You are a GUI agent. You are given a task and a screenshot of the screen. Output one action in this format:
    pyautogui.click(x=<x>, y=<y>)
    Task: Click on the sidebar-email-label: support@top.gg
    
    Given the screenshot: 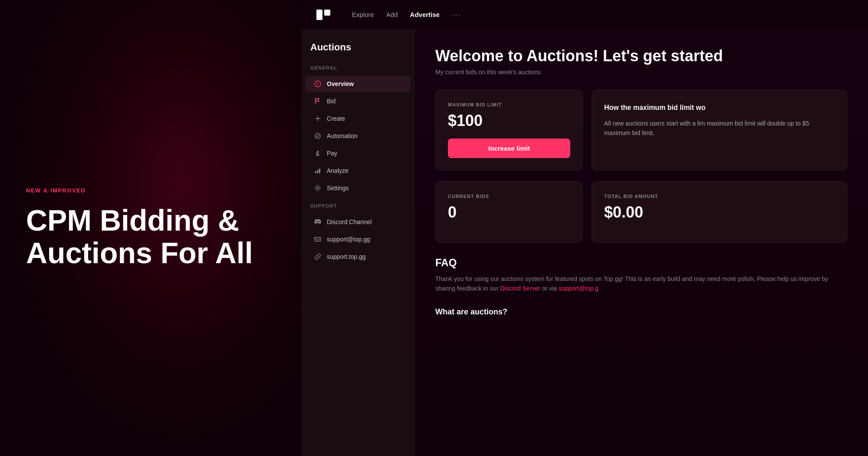 What is the action you would take?
    pyautogui.click(x=349, y=239)
    